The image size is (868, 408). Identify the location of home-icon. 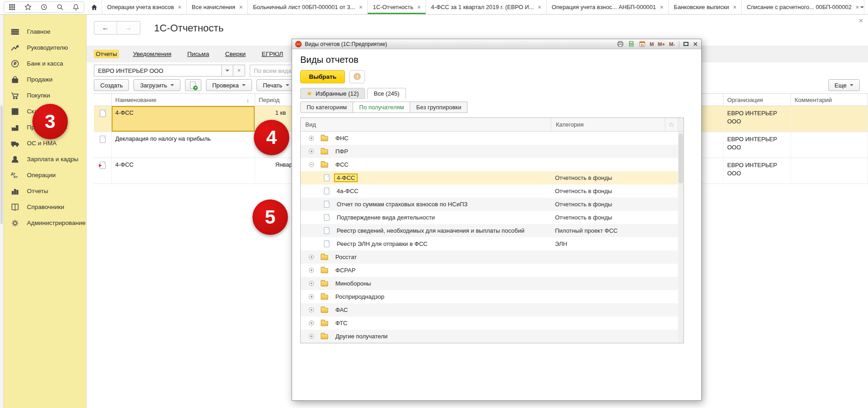
(94, 7).